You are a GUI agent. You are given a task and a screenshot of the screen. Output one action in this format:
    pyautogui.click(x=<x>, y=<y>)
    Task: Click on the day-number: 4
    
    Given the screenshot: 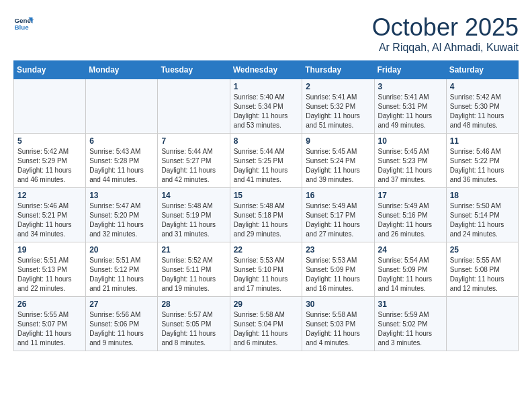 What is the action you would take?
    pyautogui.click(x=482, y=87)
    